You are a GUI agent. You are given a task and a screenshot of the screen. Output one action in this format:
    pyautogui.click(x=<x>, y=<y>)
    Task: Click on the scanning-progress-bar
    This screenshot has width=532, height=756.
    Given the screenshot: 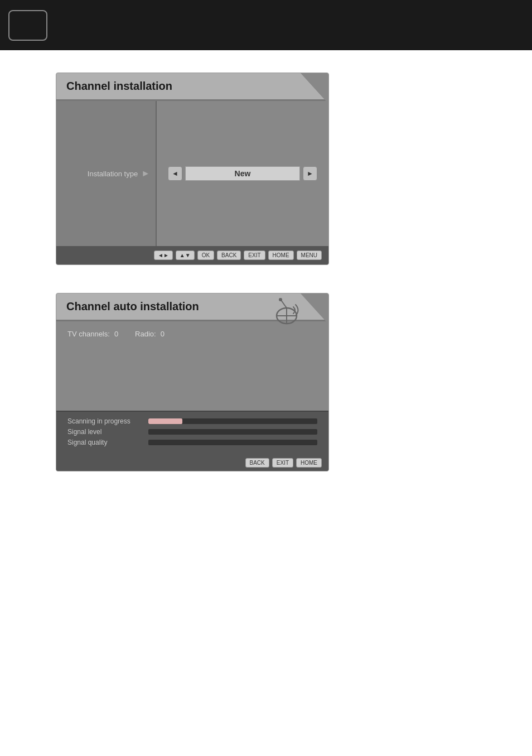 What is the action you would take?
    pyautogui.click(x=233, y=421)
    